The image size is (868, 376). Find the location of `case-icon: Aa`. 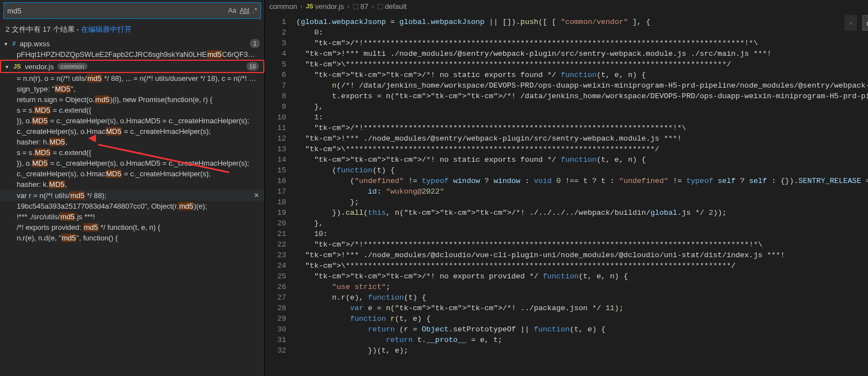

case-icon: Aa is located at coordinates (232, 11).